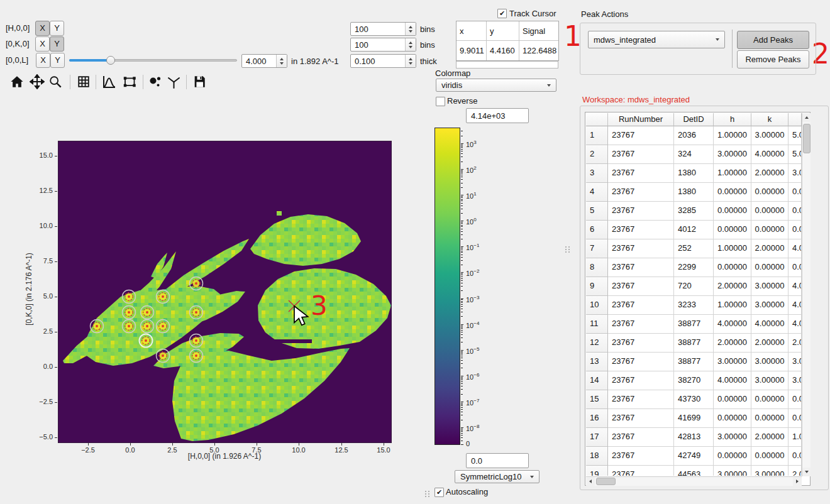  Describe the element at coordinates (57, 44) in the screenshot. I see `dim-k-y-button: Y` at that location.